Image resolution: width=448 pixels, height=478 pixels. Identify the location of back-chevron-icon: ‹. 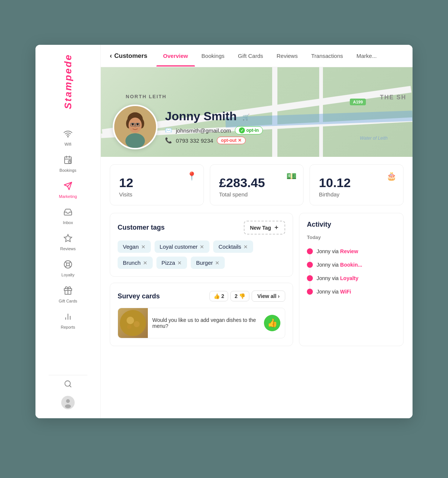
(111, 56).